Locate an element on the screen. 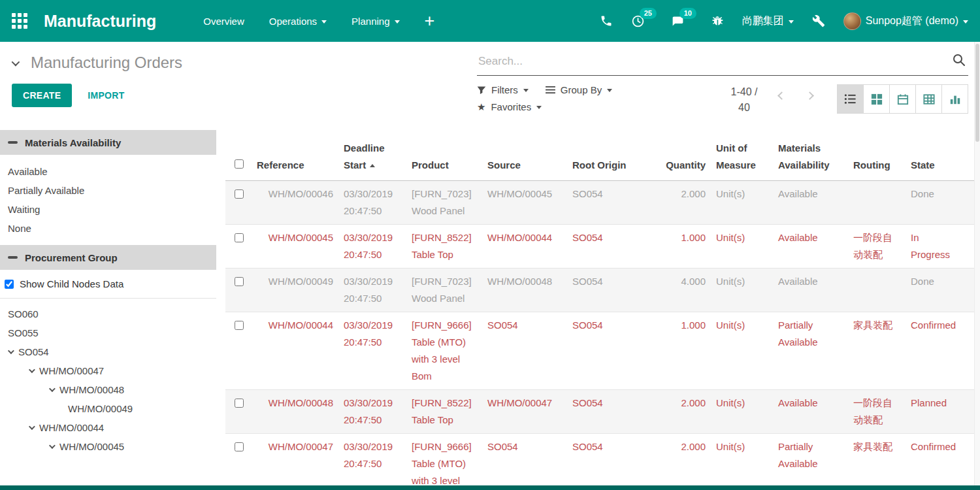 The width and height of the screenshot is (980, 490). tree-item-wh-mo-00049: WH/MO/00049 is located at coordinates (108, 409).